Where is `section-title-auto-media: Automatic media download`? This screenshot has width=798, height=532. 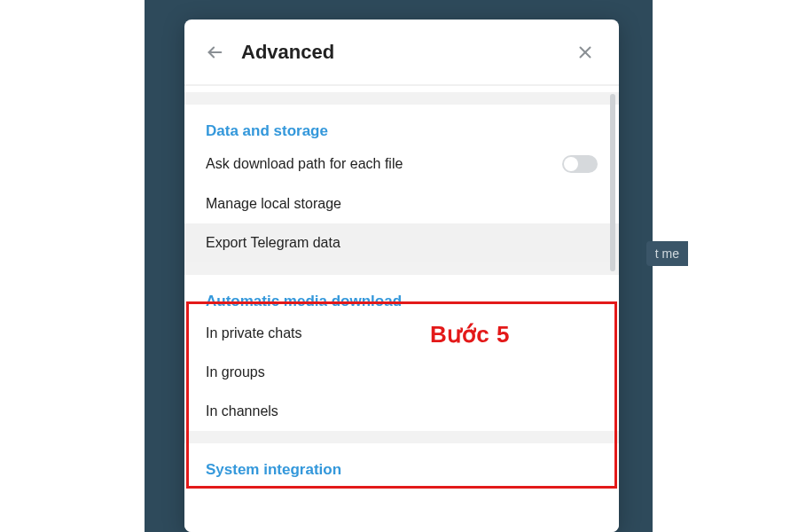
section-title-auto-media: Automatic media download is located at coordinates (402, 294).